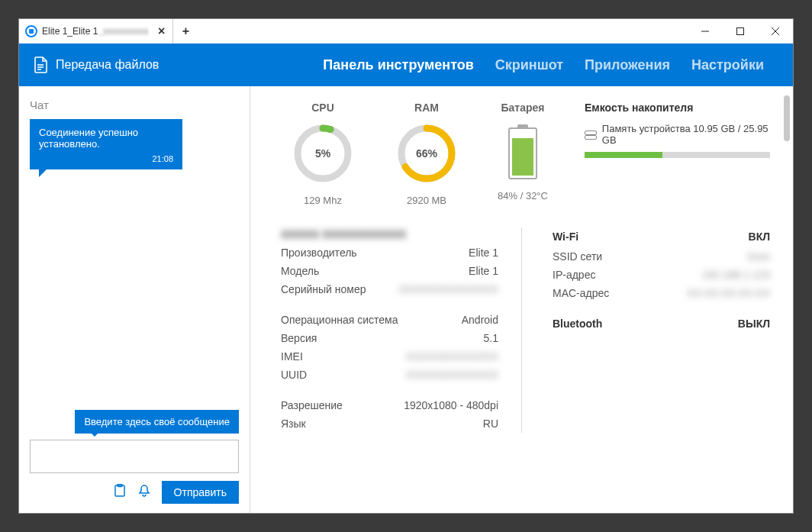 The width and height of the screenshot is (812, 532). Describe the element at coordinates (398, 66) in the screenshot. I see `tab-dashboard: Панель инструментов` at that location.